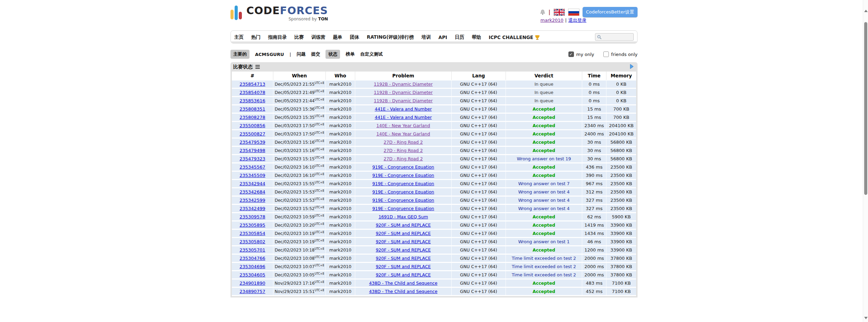  What do you see at coordinates (315, 54) in the screenshot?
I see `subnav-item-submit: 提交` at bounding box center [315, 54].